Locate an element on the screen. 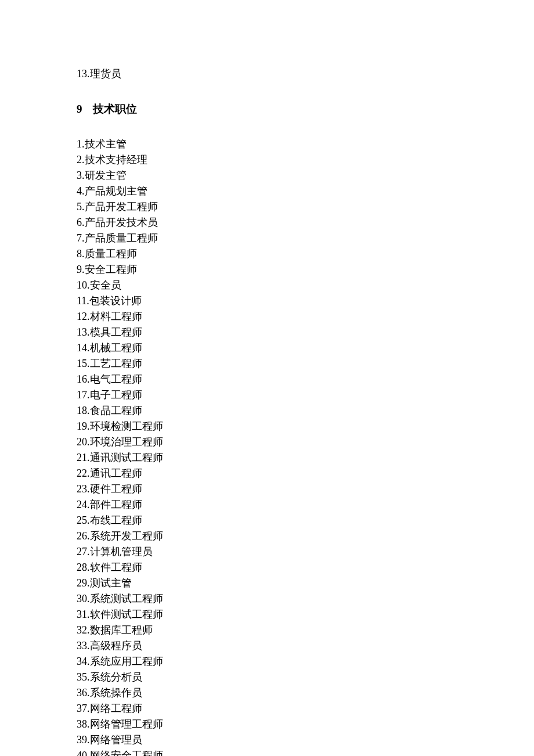 This screenshot has height=756, width=534. list-item: 30.系统测试工程师 is located at coordinates (305, 599).